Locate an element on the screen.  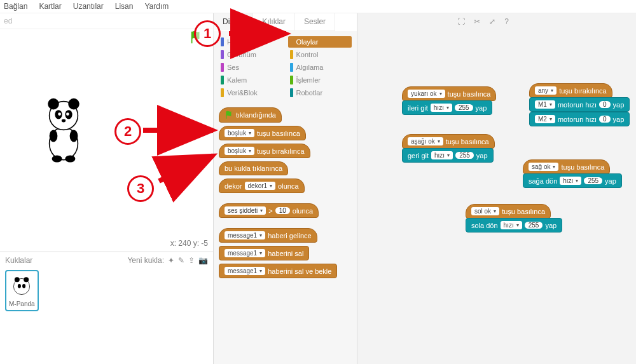
sprites-panel: Kuklalar Yeni kukla: ✦ ✎ ⇪ 📷 M-Panda is located at coordinates (107, 307).